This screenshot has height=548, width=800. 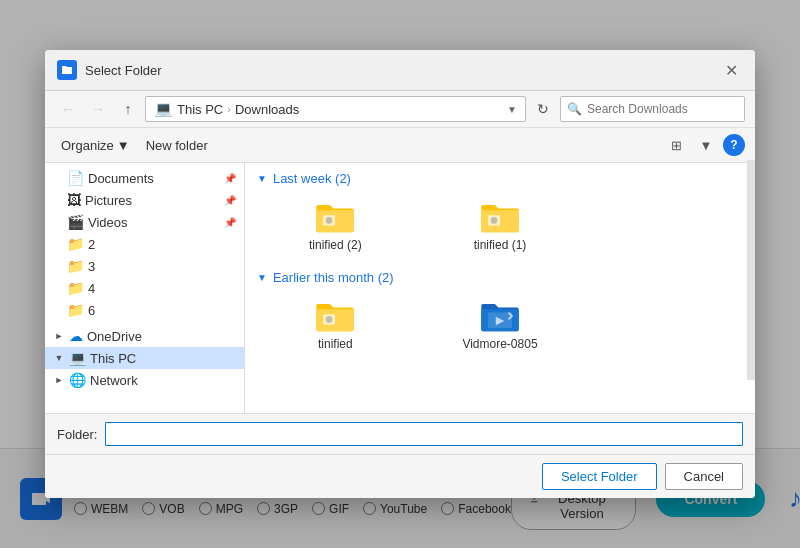 I want to click on section-earlier-month: ▼ Earlier this month (2), so click(x=500, y=278).